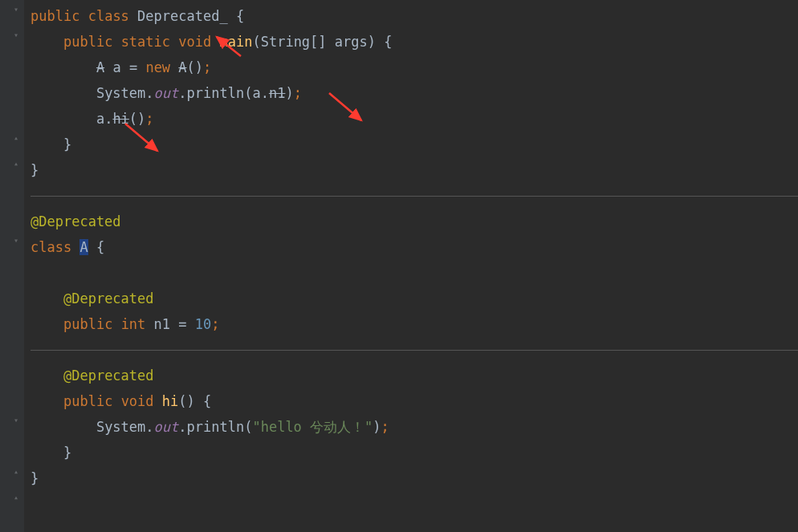  Describe the element at coordinates (414, 119) in the screenshot. I see `code-line: a.hi();` at that location.